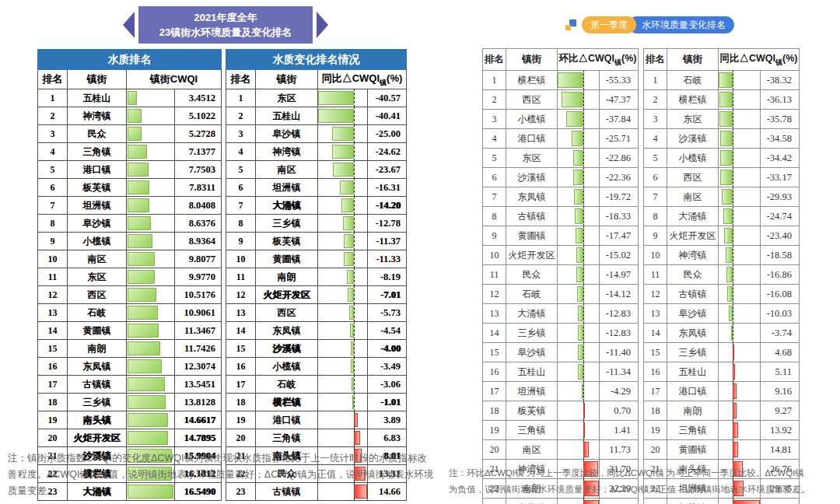  What do you see at coordinates (656, 81) in the screenshot?
I see `rank-cell: 1` at bounding box center [656, 81].